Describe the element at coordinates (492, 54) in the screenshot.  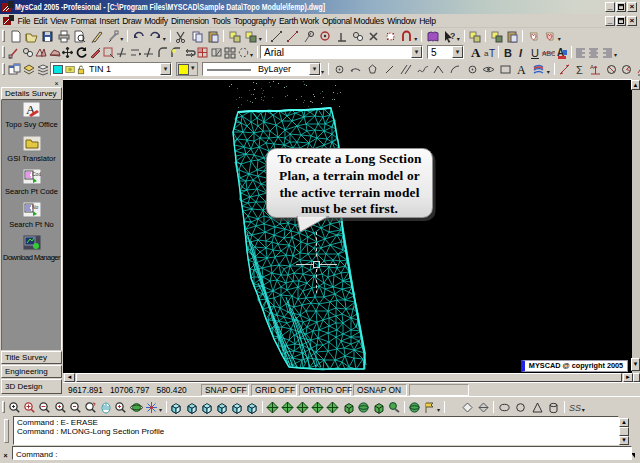
I see `svg-text: T` at that location.